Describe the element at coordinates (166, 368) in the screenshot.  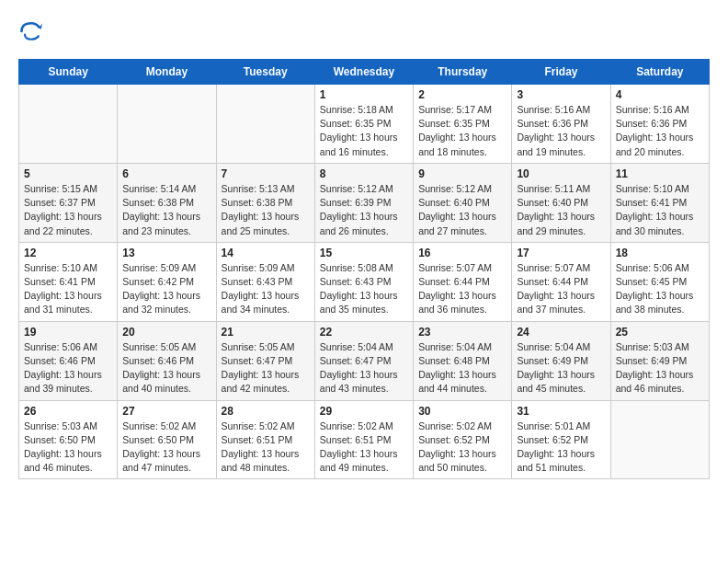
I see `day-info: Sunrise: 5:05 AM Sunset: 6:46 PM Dayligh…` at that location.